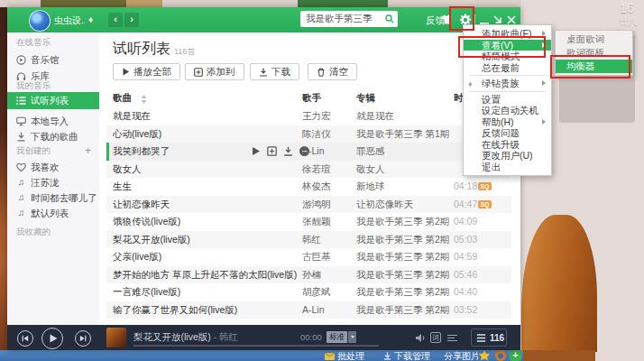  What do you see at coordinates (332, 72) in the screenshot?
I see `clear-button: 清空` at bounding box center [332, 72].